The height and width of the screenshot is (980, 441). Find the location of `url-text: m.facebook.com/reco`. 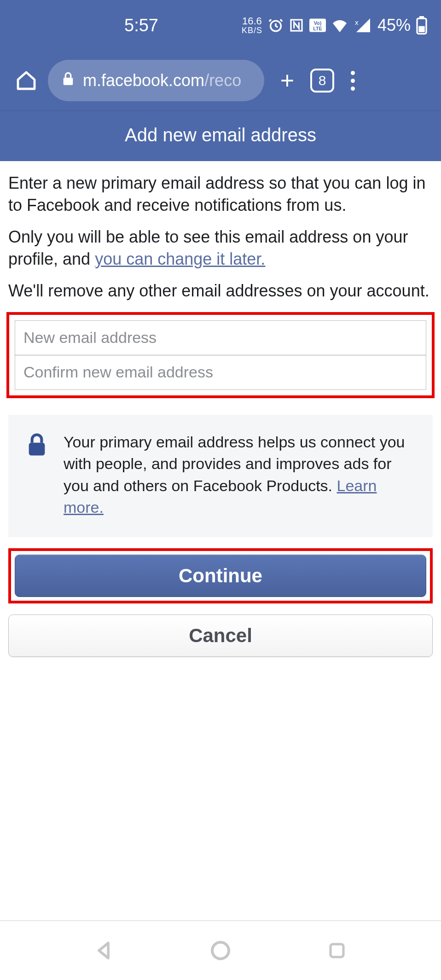

url-text: m.facebook.com/reco is located at coordinates (162, 81).